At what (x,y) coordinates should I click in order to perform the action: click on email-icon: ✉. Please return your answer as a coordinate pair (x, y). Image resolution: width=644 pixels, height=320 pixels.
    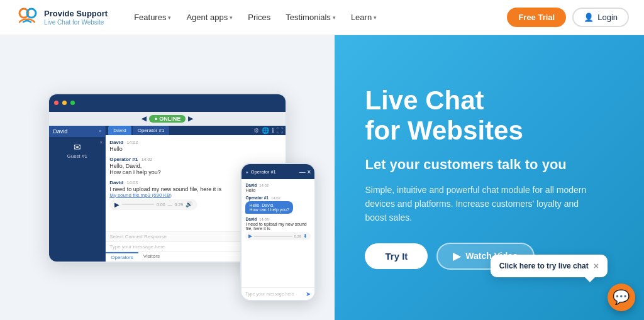
    Looking at the image, I should click on (77, 147).